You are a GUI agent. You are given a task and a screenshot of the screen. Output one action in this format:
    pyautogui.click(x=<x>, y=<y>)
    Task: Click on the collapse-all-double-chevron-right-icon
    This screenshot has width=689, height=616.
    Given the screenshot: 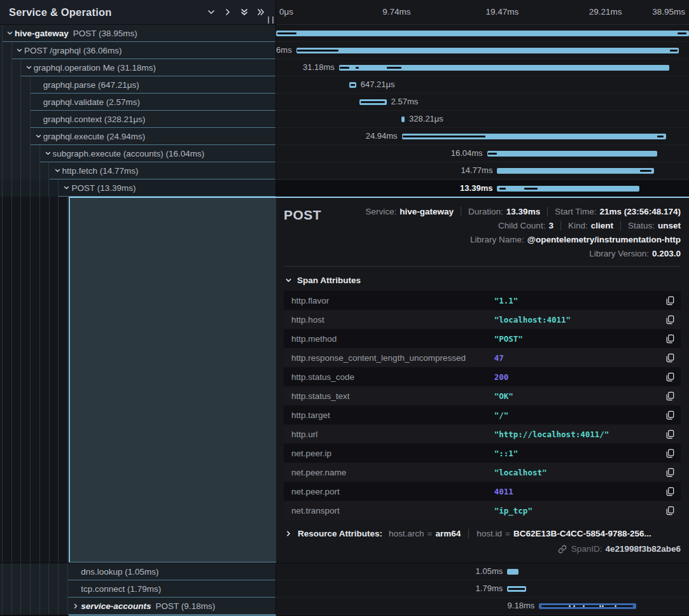 What is the action you would take?
    pyautogui.click(x=261, y=12)
    